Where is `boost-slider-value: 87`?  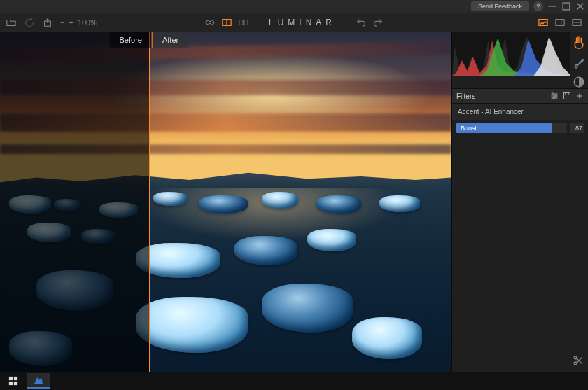 boost-slider-value: 87 is located at coordinates (577, 128).